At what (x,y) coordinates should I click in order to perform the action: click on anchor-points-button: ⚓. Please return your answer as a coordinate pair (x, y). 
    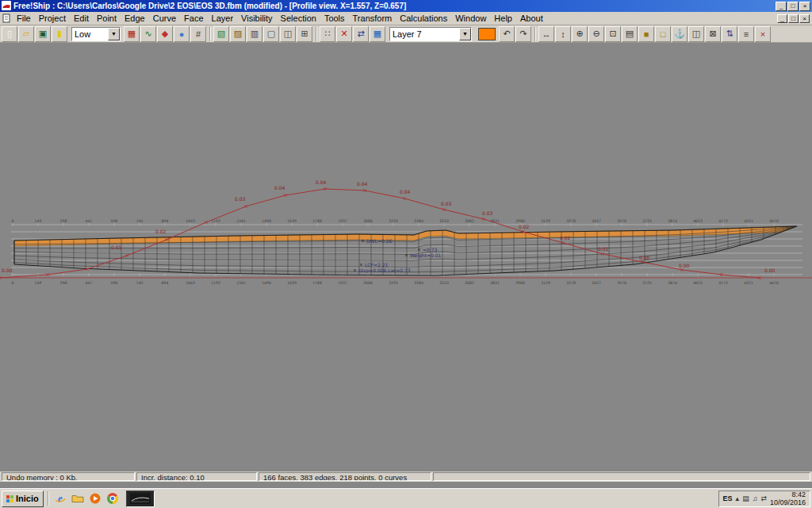
    Looking at the image, I should click on (680, 34).